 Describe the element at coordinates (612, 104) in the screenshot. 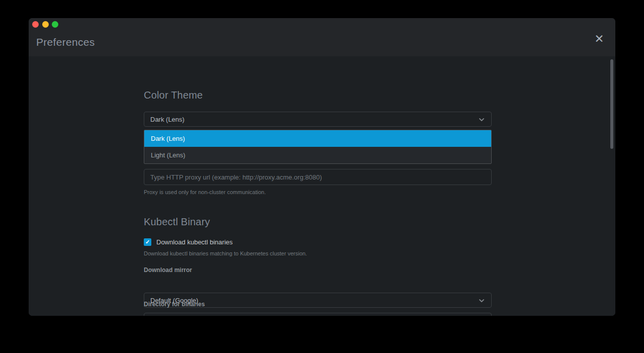

I see `scrollbar-thumb` at that location.